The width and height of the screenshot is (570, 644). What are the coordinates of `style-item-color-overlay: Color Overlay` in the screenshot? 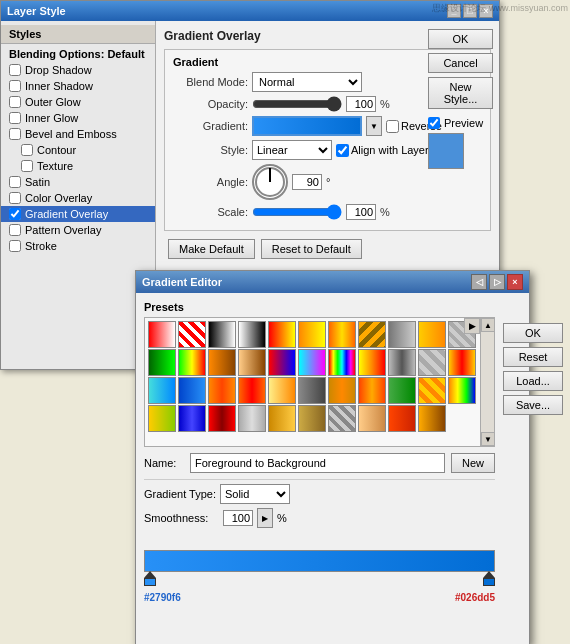 It's located at (78, 198).